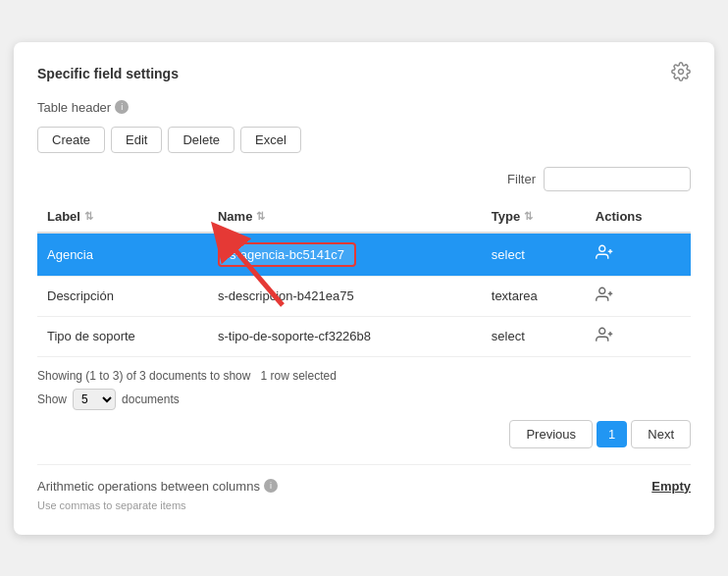 Image resolution: width=728 pixels, height=576 pixels. What do you see at coordinates (604, 338) in the screenshot?
I see `actions-icon-row3` at bounding box center [604, 338].